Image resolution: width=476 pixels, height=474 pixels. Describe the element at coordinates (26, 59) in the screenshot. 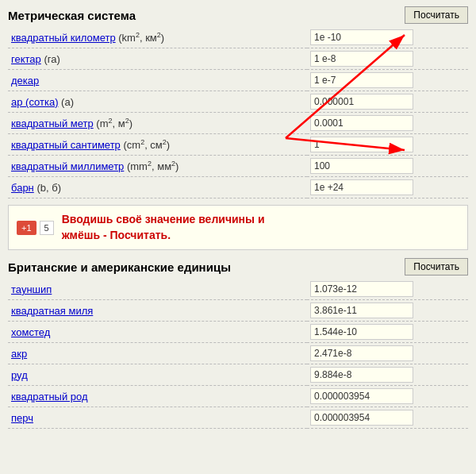

I see `unit-link-hectare: гектар` at that location.